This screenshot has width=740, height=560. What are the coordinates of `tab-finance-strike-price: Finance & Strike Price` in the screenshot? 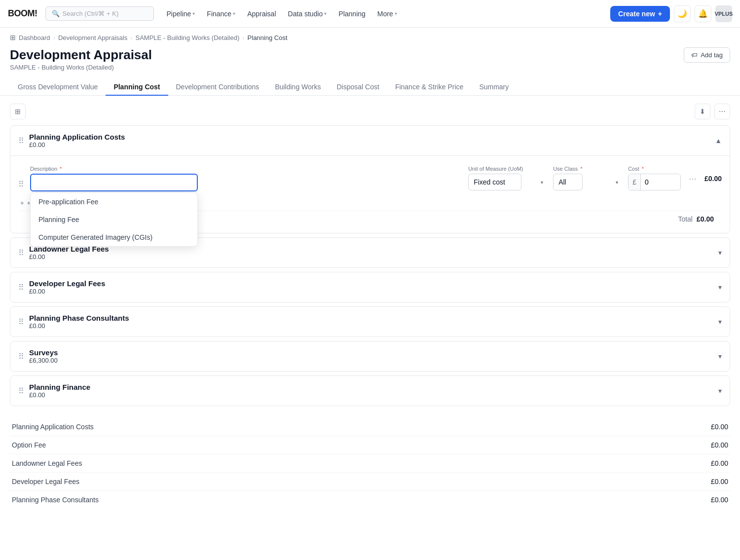 It's located at (429, 87).